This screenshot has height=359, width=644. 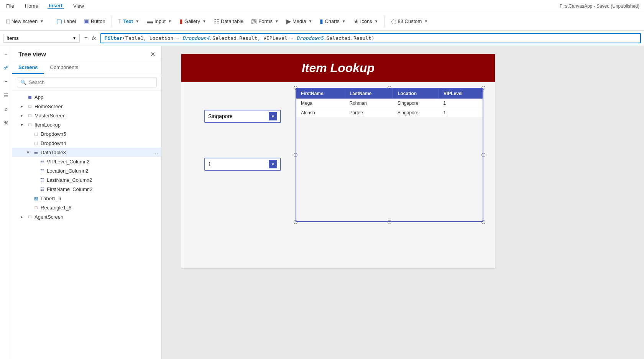 What do you see at coordinates (42, 21) in the screenshot?
I see `new-screen-chevron-icon: ▼` at bounding box center [42, 21].